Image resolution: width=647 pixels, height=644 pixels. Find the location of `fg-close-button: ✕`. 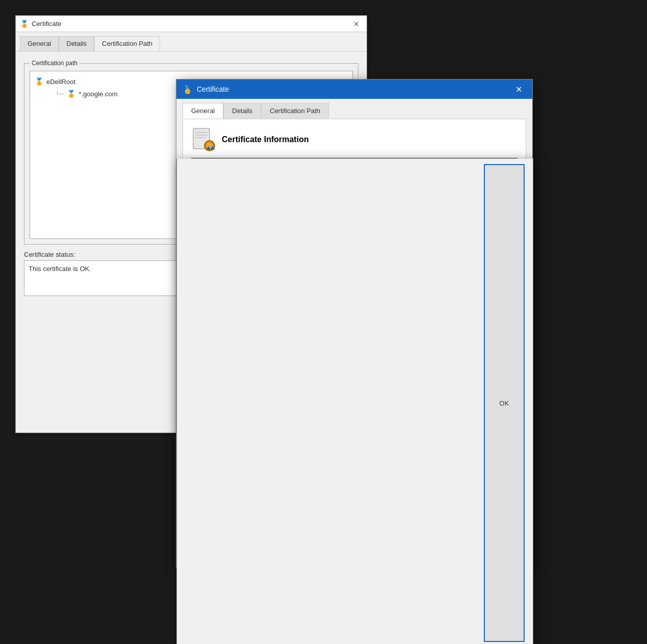

fg-close-button: ✕ is located at coordinates (519, 89).